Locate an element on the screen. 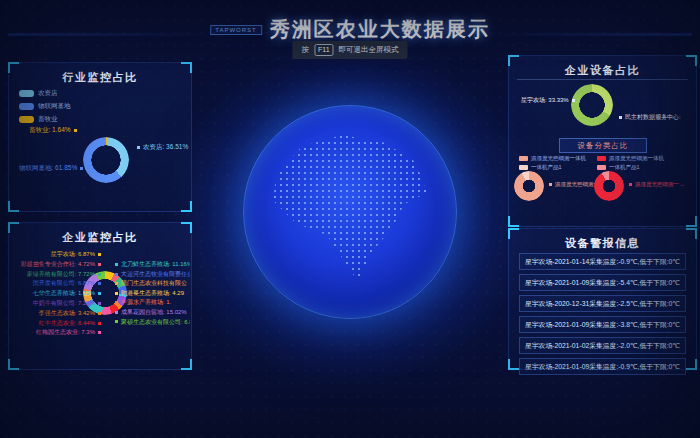  chart-label: 民主村数据服务中心: is located at coordinates (650, 118).